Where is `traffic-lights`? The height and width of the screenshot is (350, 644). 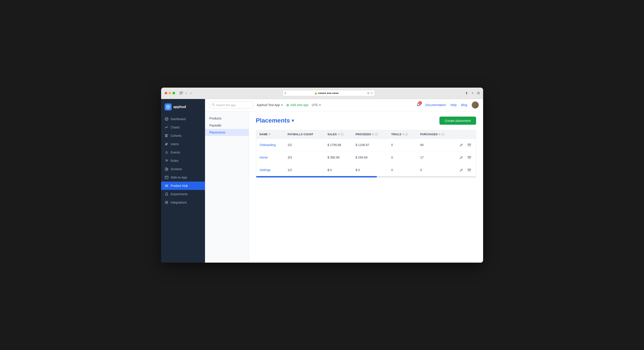
traffic-lights is located at coordinates (170, 93).